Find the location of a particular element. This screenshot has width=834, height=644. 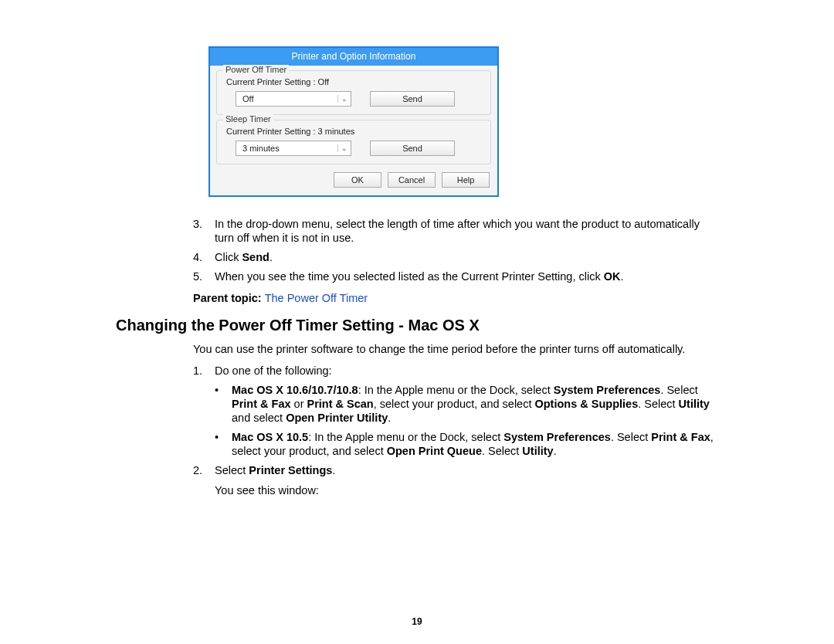

list-marker: 2. is located at coordinates (204, 480).